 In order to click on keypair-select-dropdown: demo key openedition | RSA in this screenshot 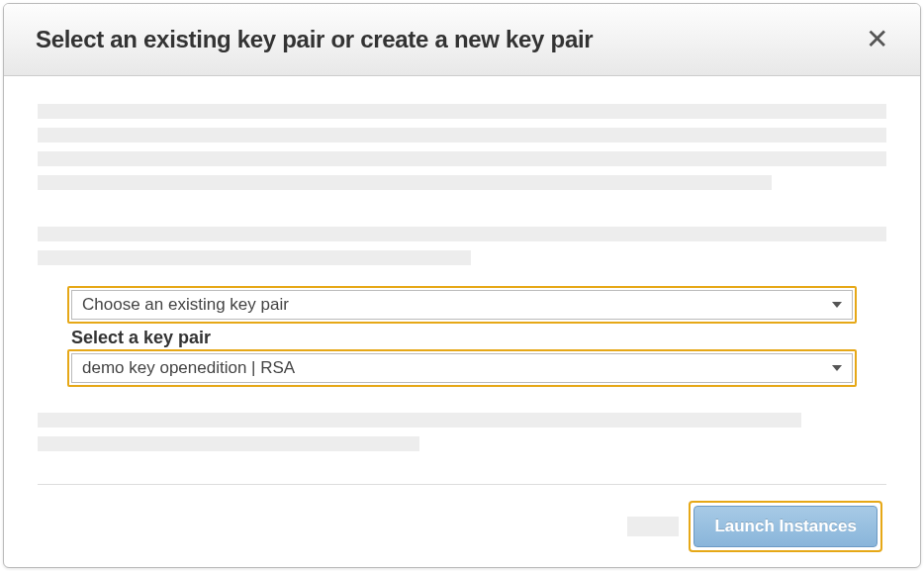, I will do `click(462, 368)`.